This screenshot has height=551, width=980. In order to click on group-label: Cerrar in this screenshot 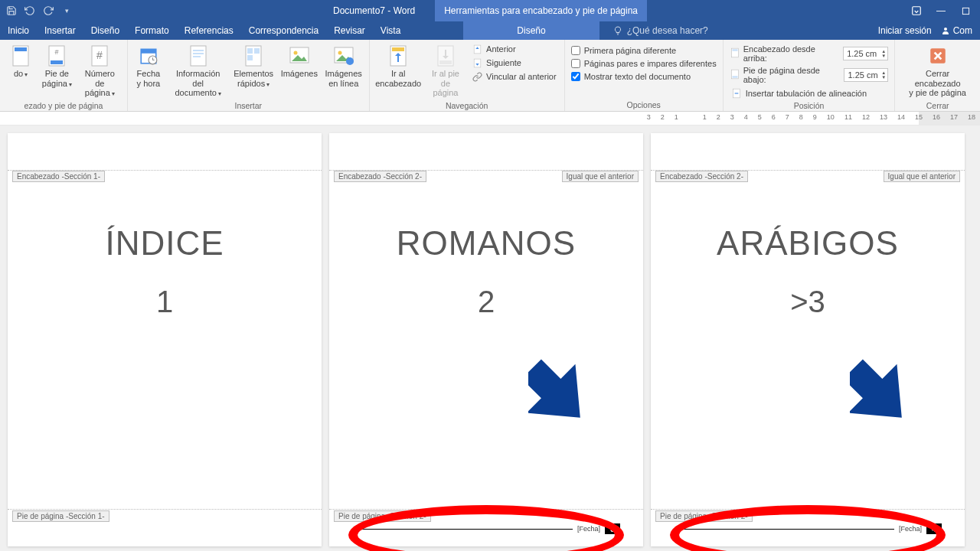, I will do `click(937, 105)`.